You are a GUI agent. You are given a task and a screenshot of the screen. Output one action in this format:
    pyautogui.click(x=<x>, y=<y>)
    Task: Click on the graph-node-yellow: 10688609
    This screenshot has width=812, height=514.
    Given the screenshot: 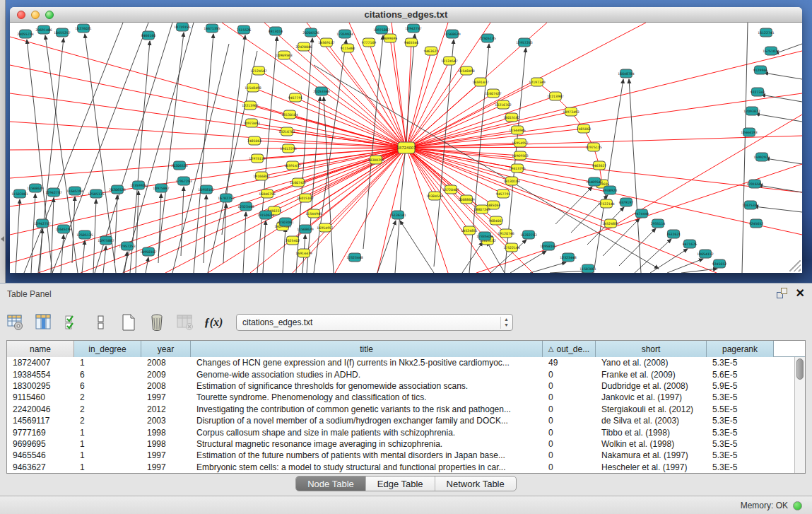 What is the action you would take?
    pyautogui.click(x=466, y=199)
    